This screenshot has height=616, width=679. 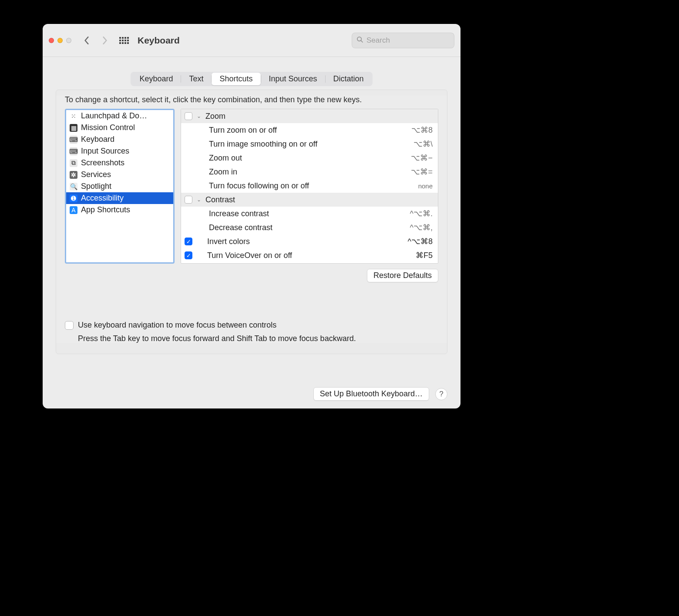 I want to click on category-launchpad: ⁙Launchpad & Do…, so click(x=120, y=116).